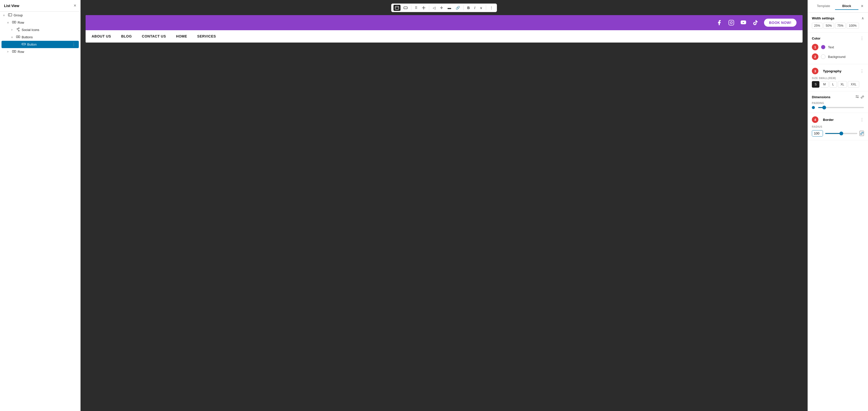  I want to click on nav-bar: ABOUT US BLOG CONTACT US HOME SERVICES, so click(444, 36).